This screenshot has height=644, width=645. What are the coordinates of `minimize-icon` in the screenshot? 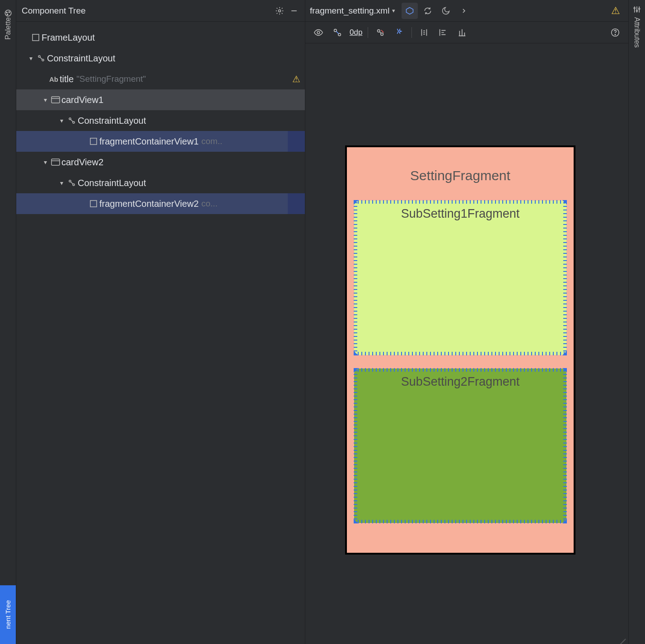 It's located at (294, 11).